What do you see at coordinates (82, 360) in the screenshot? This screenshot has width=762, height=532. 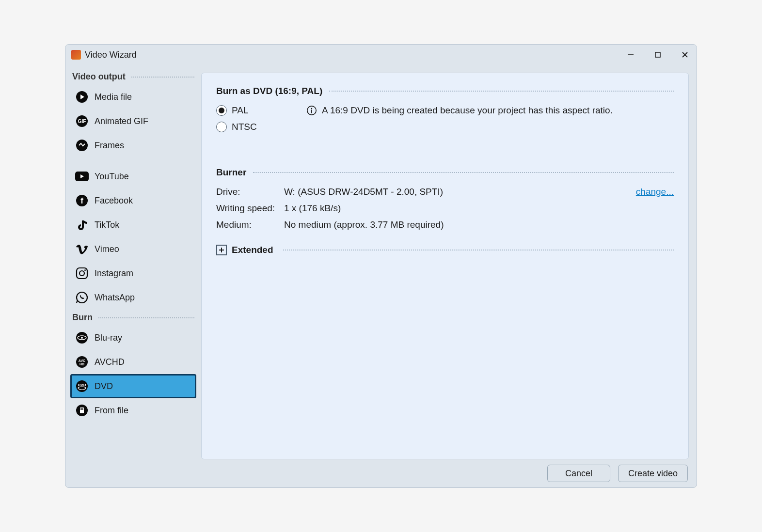 I see `svg-text: AVC` at bounding box center [82, 360].